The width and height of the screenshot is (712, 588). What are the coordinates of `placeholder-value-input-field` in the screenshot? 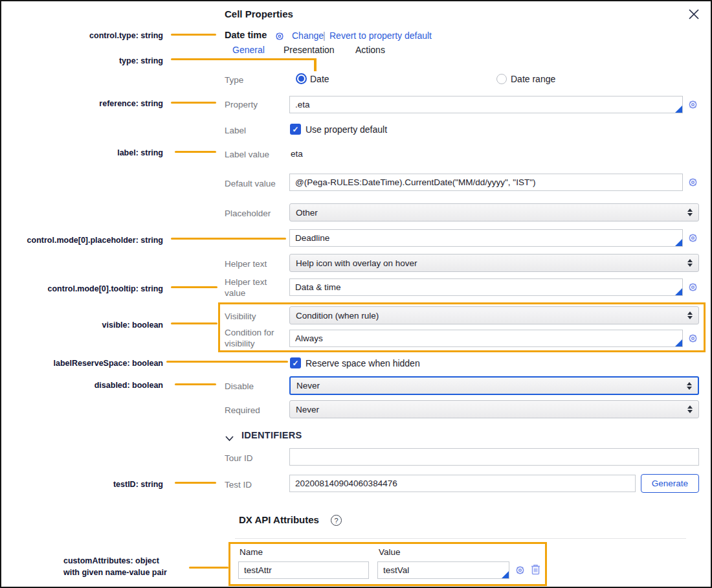 It's located at (486, 238).